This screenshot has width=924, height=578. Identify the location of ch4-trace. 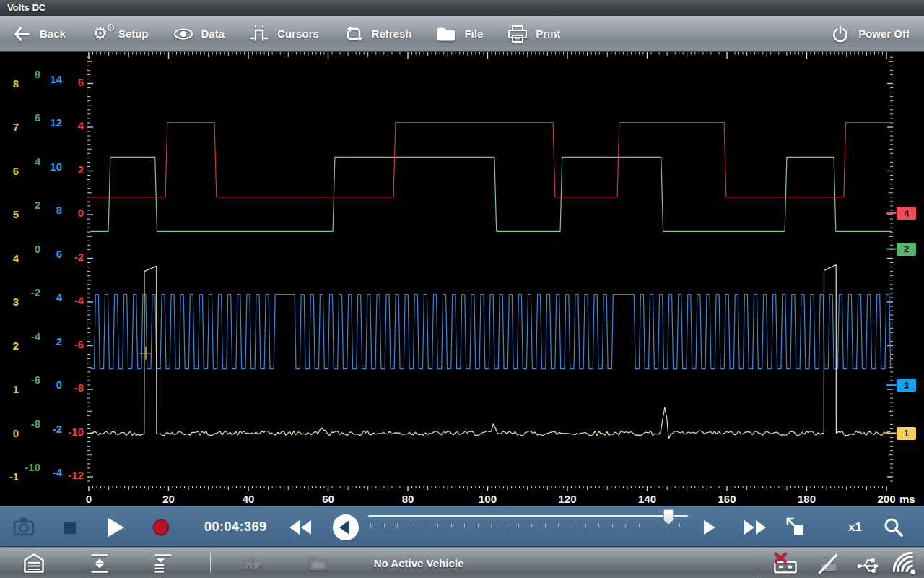
(491, 160).